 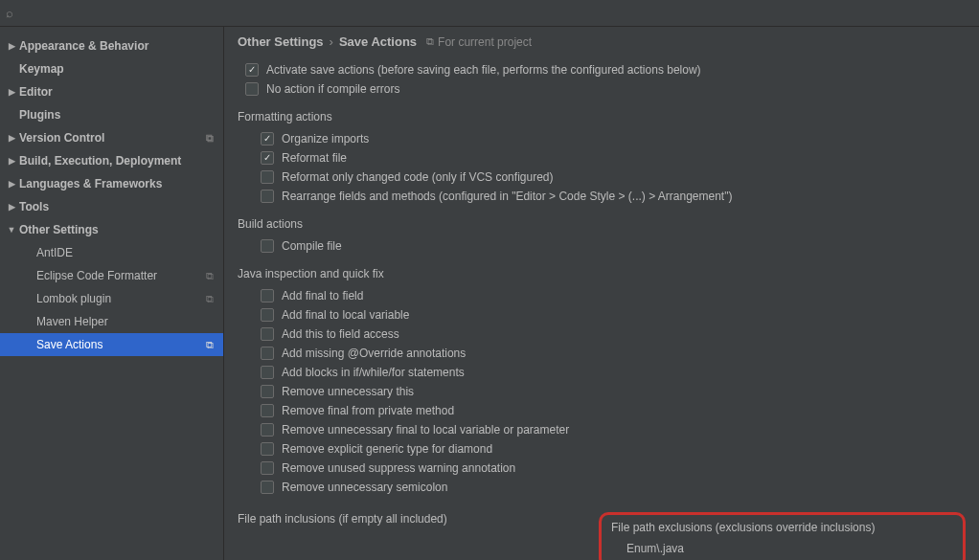 I want to click on checkbox-row: Add final to field, so click(x=602, y=296).